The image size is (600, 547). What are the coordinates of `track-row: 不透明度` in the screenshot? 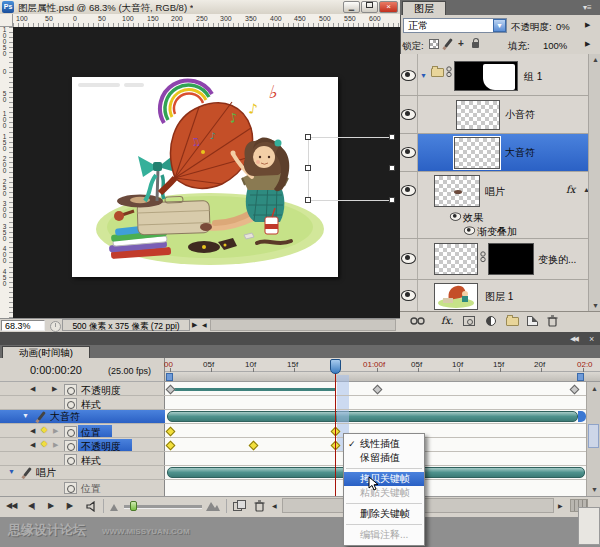 It's located at (101, 447).